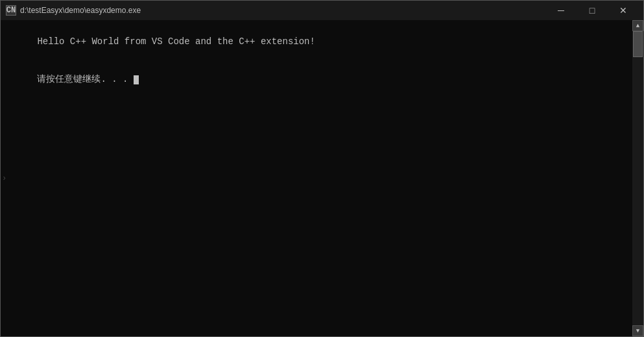 The width and height of the screenshot is (644, 337). Describe the element at coordinates (136, 80) in the screenshot. I see `cursor` at that location.